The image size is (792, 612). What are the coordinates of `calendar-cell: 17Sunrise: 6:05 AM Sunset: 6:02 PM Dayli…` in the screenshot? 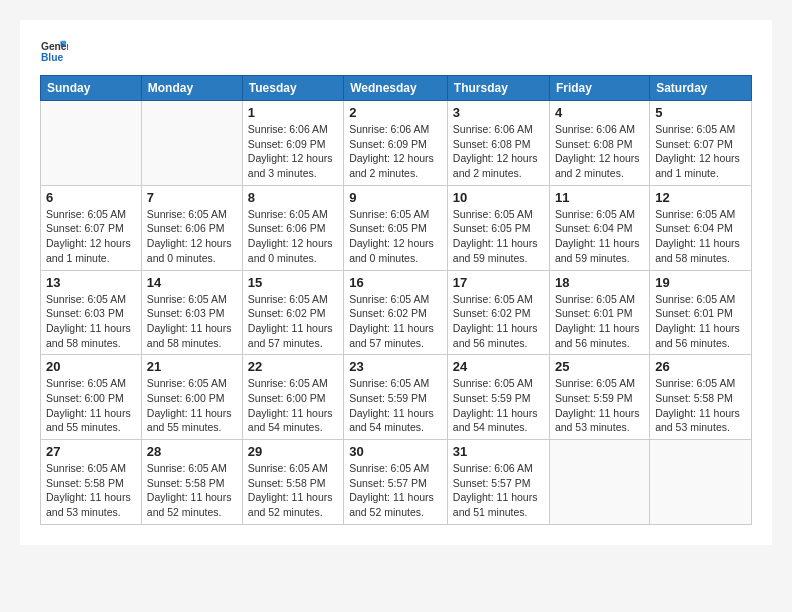 It's located at (498, 312).